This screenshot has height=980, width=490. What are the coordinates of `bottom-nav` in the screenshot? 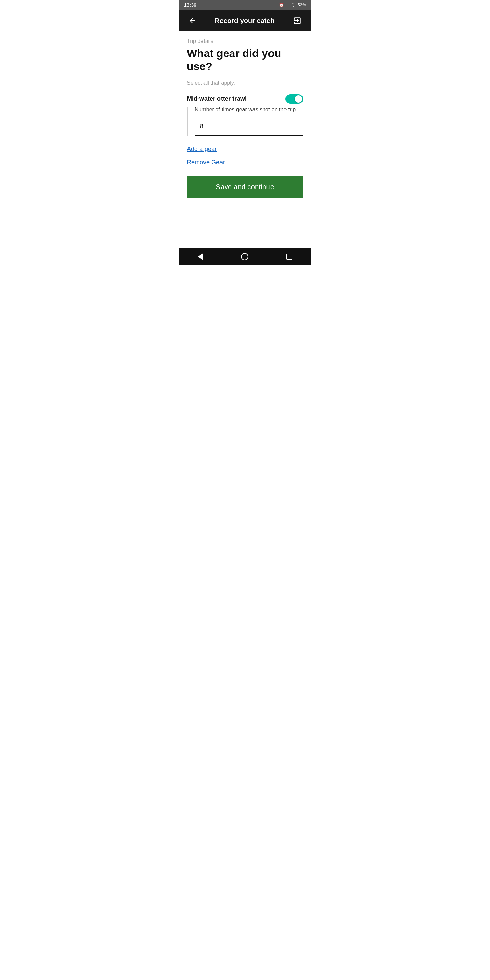 It's located at (245, 256).